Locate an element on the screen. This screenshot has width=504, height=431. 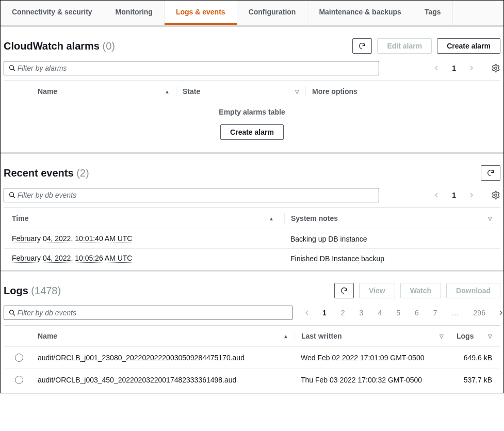
logs-page-ellipsis: … is located at coordinates (456, 313).